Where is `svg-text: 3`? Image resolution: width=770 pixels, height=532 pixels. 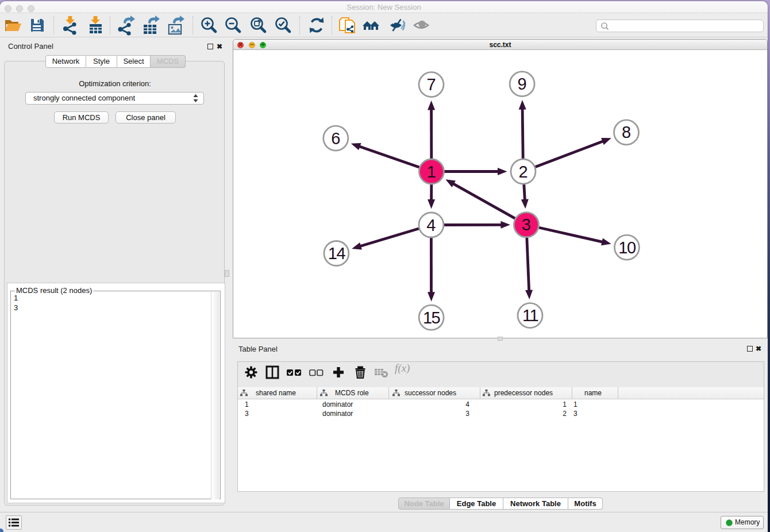 svg-text: 3 is located at coordinates (526, 225).